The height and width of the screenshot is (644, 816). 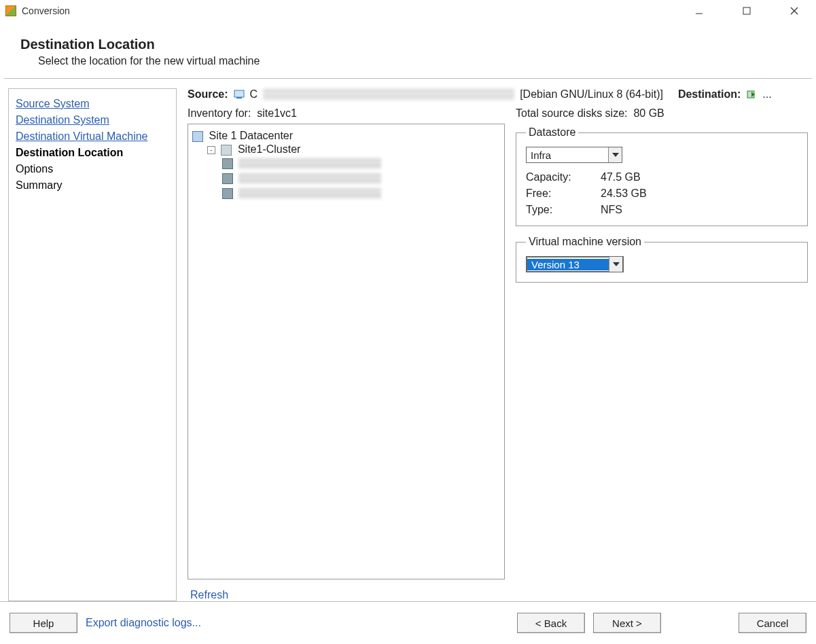 What do you see at coordinates (751, 94) in the screenshot?
I see `destination-icon` at bounding box center [751, 94].